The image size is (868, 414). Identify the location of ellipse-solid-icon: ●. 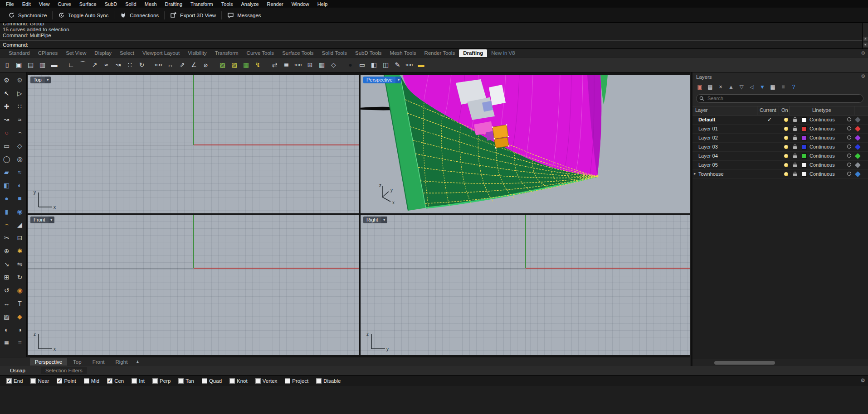
(350, 65).